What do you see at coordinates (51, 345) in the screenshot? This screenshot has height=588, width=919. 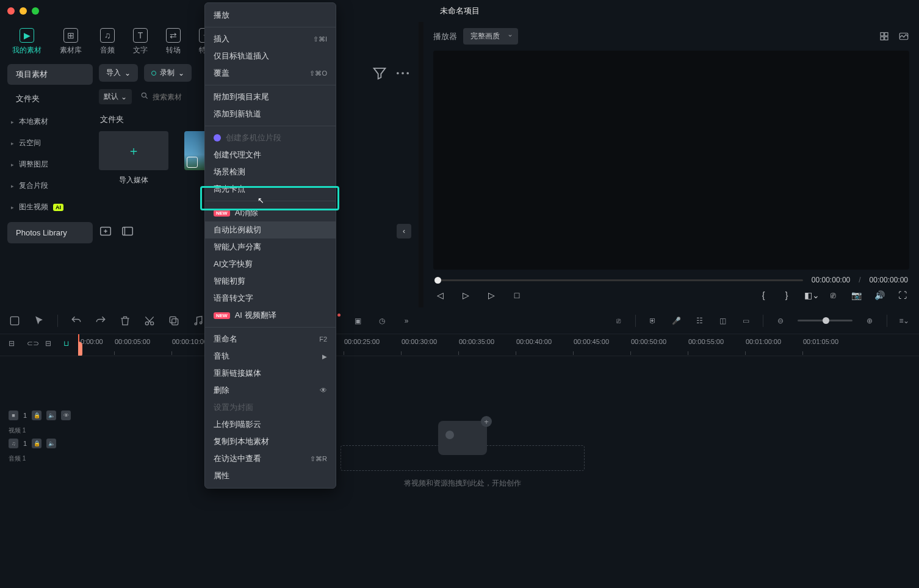 I see `ripple-mode-icon: ⊟` at bounding box center [51, 345].